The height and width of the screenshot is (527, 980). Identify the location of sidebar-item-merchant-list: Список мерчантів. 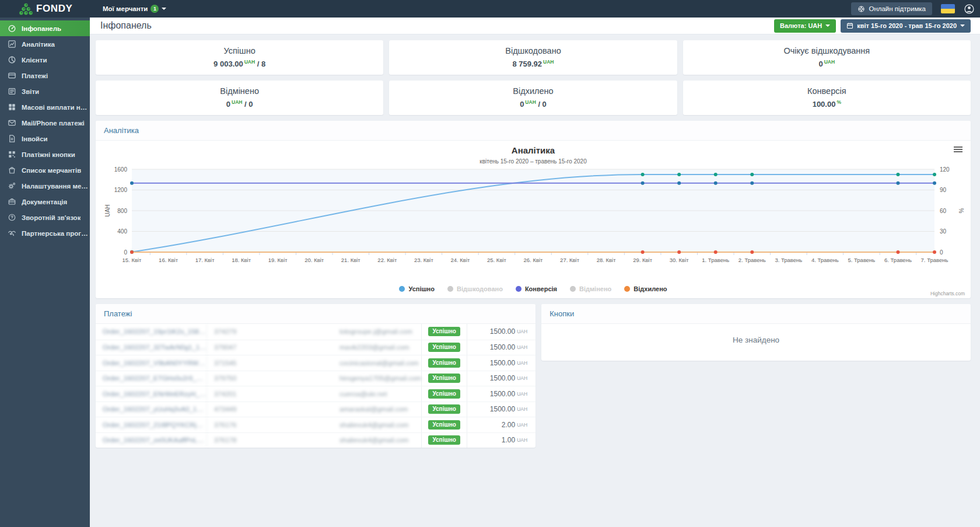
(45, 170).